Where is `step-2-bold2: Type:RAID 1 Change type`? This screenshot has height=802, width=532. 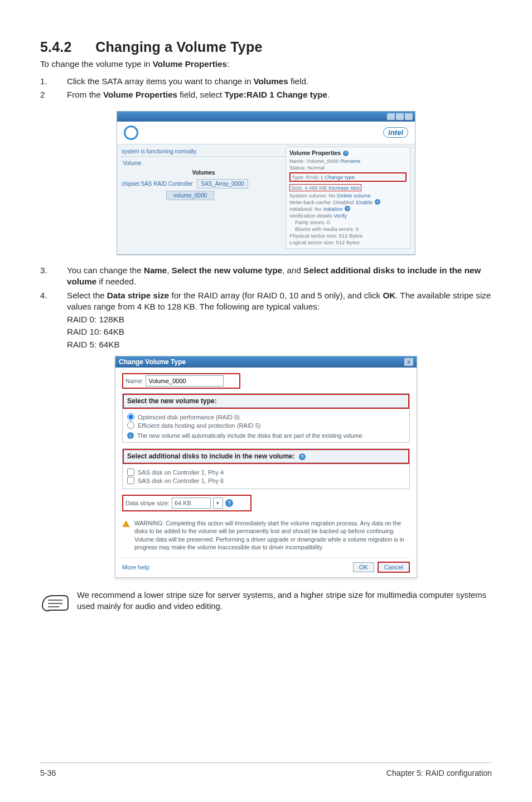
step-2-bold2: Type:RAID 1 Change type is located at coordinates (277, 95).